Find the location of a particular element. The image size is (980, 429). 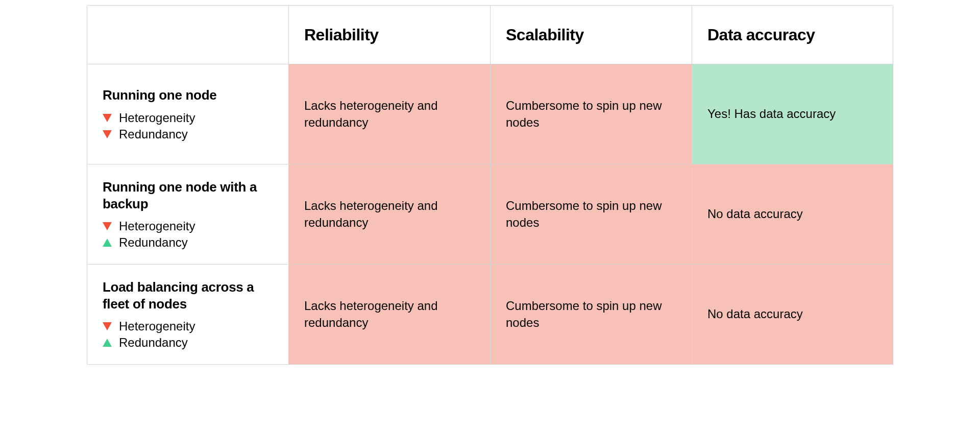

row-label-load-balancing: Load balancing across a fleet of nodes H… is located at coordinates (188, 314).